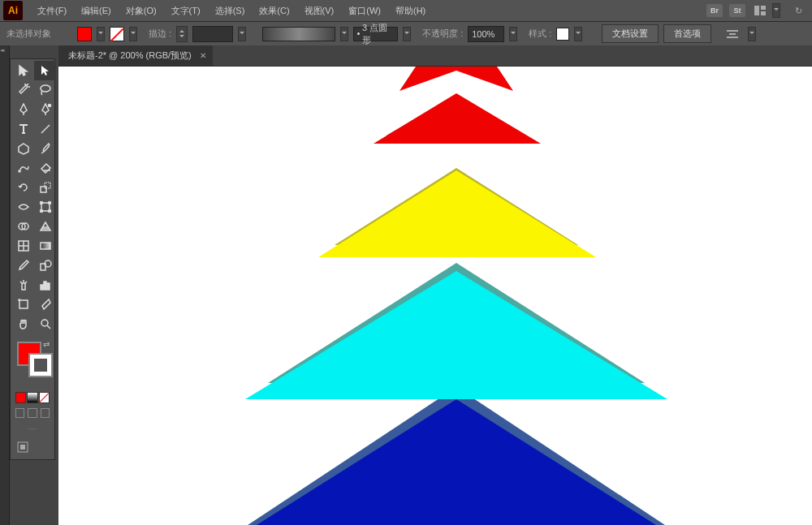  What do you see at coordinates (136, 55) in the screenshot?
I see `document-tab: 未标题-2* @ 200% (RGB/预览) ✕` at bounding box center [136, 55].